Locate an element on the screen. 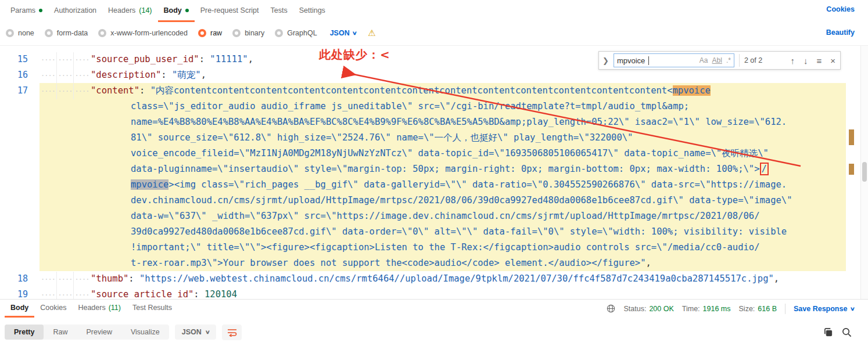 This screenshot has height=346, width=868. search-match-other: mpvoice is located at coordinates (150, 185).